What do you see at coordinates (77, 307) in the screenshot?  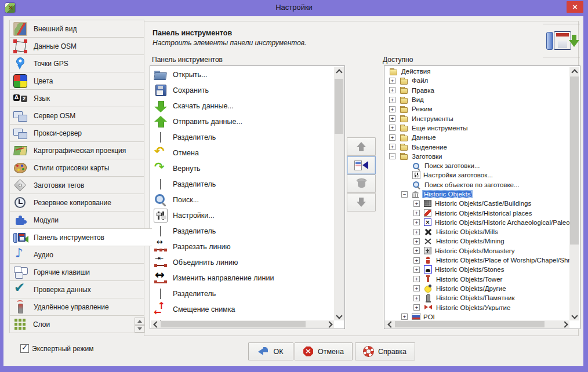 I see `sidebar-item-remote-control: Удалённое управление` at bounding box center [77, 307].